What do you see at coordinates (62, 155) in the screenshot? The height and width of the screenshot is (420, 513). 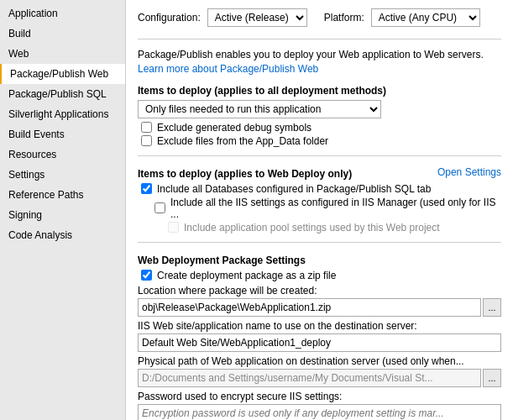 I see `sidebar-item-resources: Resources` at bounding box center [62, 155].